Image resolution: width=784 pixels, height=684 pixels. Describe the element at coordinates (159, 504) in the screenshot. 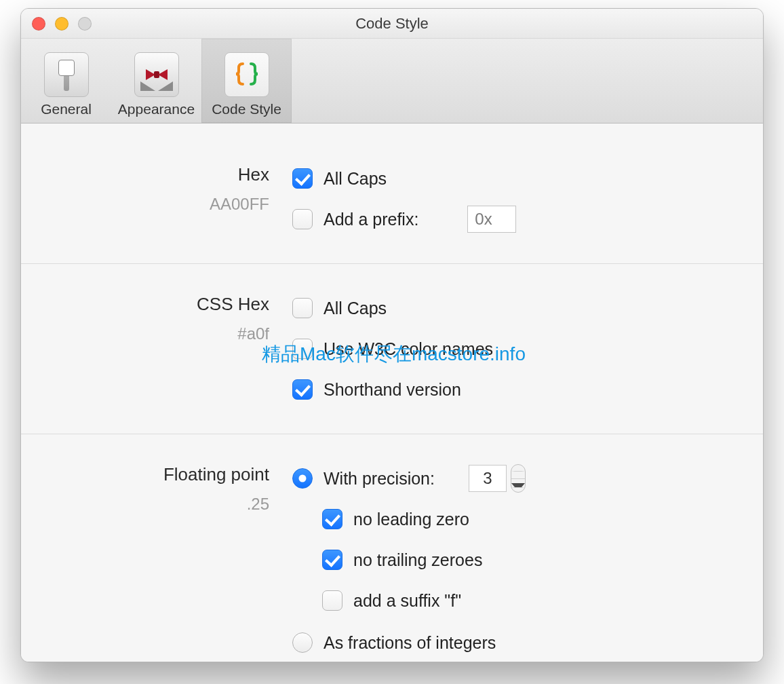

I see `section-example: .25` at that location.